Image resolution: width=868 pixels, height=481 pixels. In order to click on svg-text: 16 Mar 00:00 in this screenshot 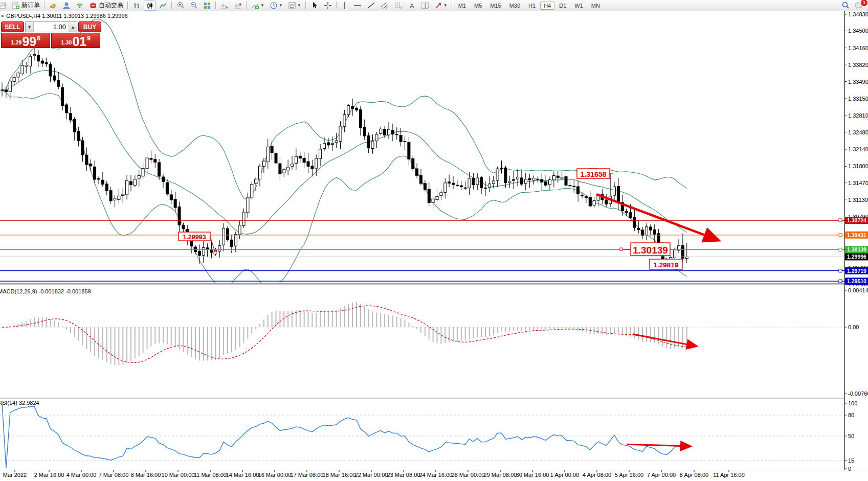, I will do `click(275, 475)`.